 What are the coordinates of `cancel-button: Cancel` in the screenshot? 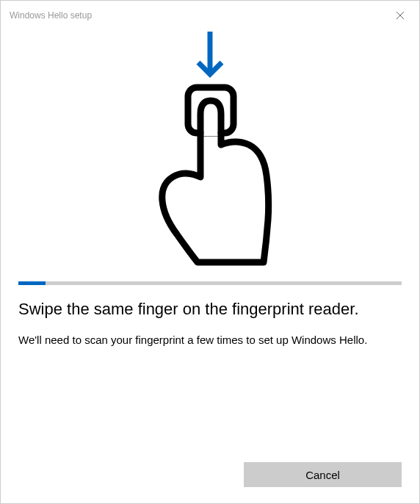 It's located at (323, 475).